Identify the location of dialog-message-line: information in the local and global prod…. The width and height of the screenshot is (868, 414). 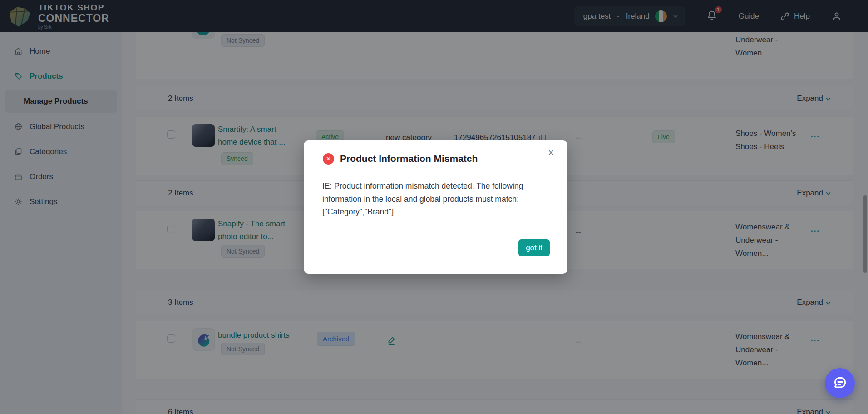
(431, 199).